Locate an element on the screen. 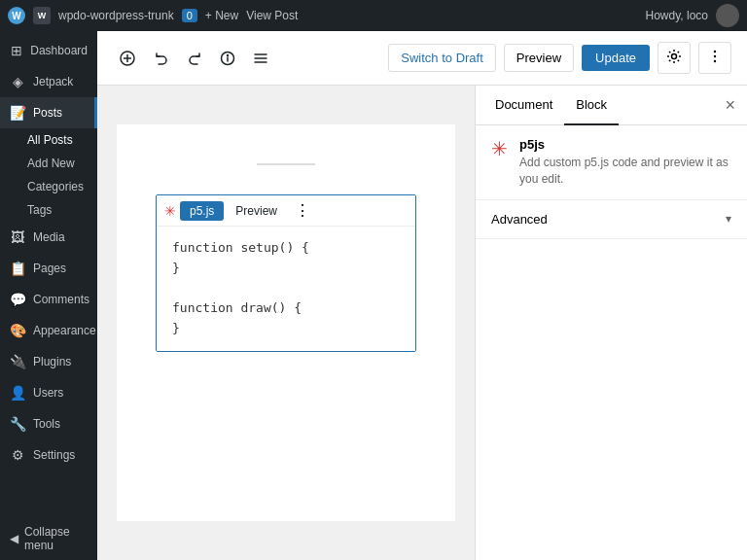 Image resolution: width=747 pixels, height=560 pixels. sidebar-item-dashboard: ⊞ Dashboard is located at coordinates (49, 51).